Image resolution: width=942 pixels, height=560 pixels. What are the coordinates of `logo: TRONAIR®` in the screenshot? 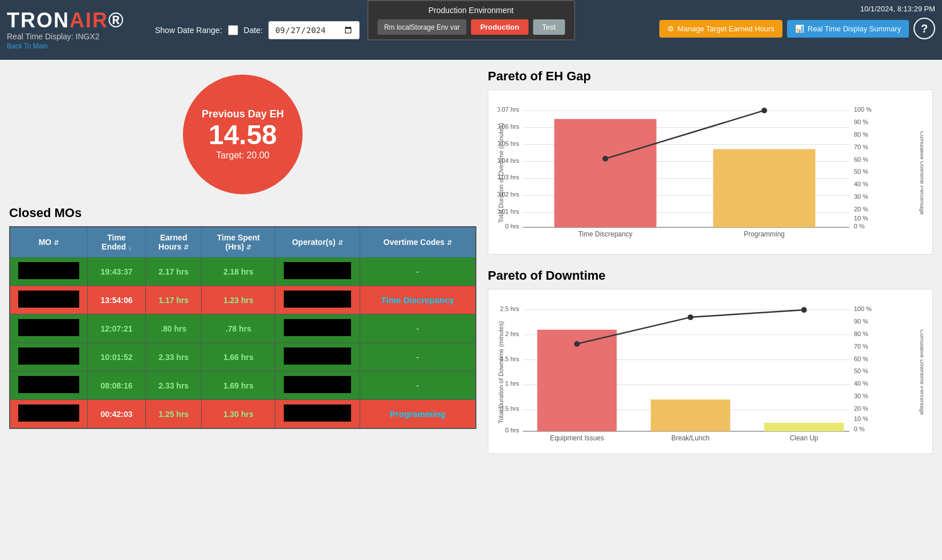 It's located at (70, 21).